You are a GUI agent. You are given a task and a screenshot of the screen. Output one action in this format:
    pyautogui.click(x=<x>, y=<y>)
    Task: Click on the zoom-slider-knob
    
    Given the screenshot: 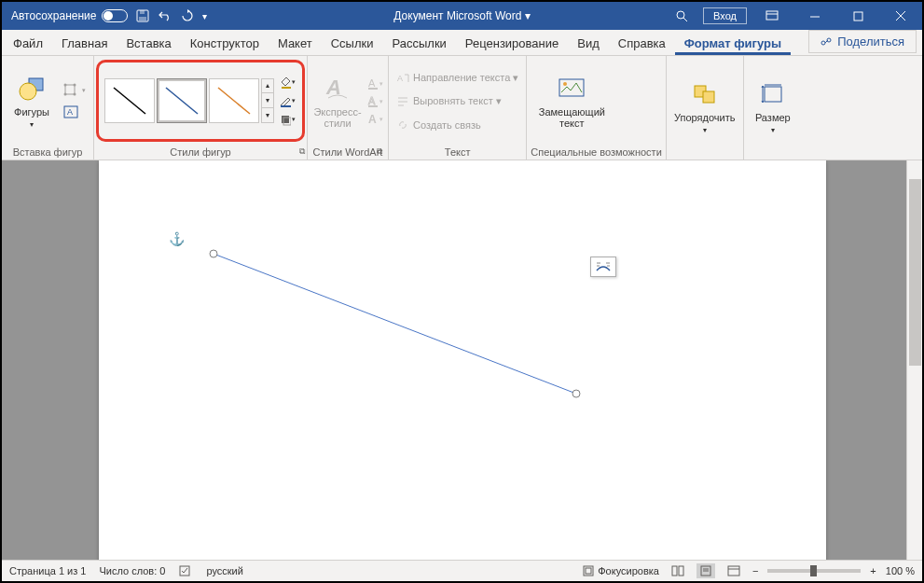 What is the action you would take?
    pyautogui.click(x=813, y=571)
    